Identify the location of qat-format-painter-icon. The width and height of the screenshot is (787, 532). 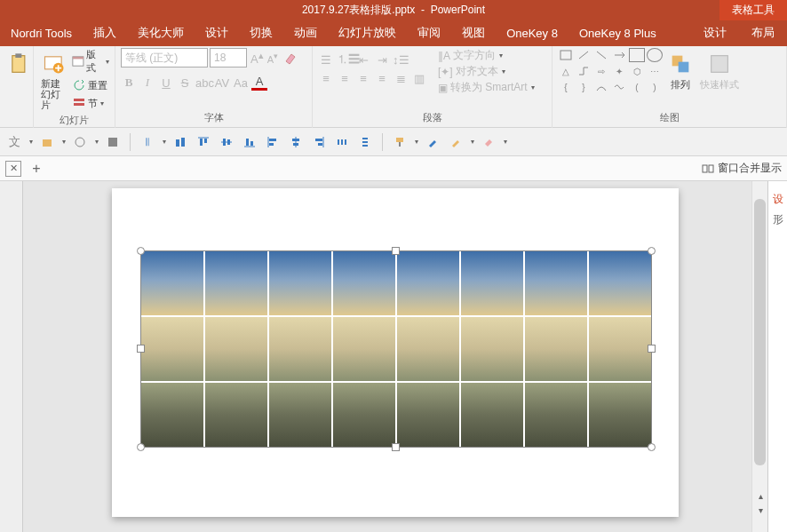
(400, 142).